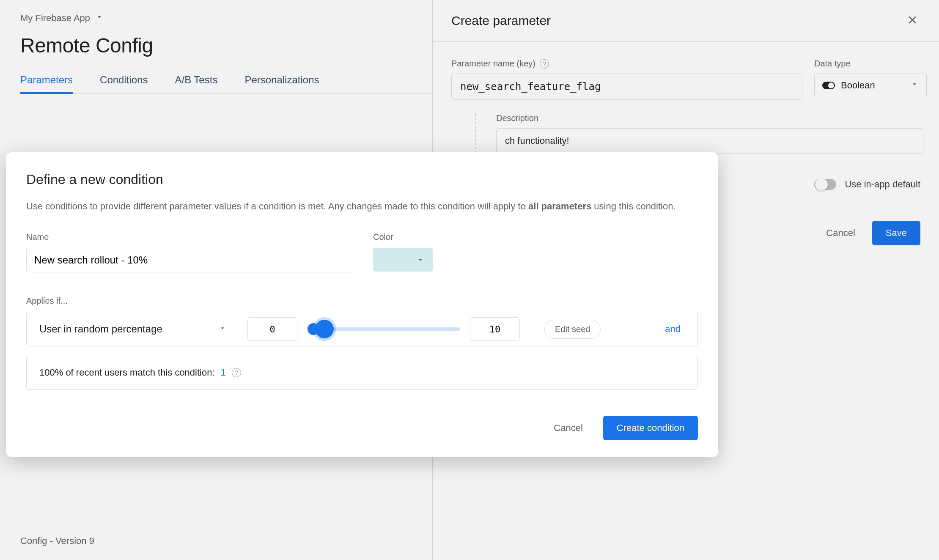  What do you see at coordinates (101, 329) in the screenshot?
I see `rule-type-value: User in random percentage` at bounding box center [101, 329].